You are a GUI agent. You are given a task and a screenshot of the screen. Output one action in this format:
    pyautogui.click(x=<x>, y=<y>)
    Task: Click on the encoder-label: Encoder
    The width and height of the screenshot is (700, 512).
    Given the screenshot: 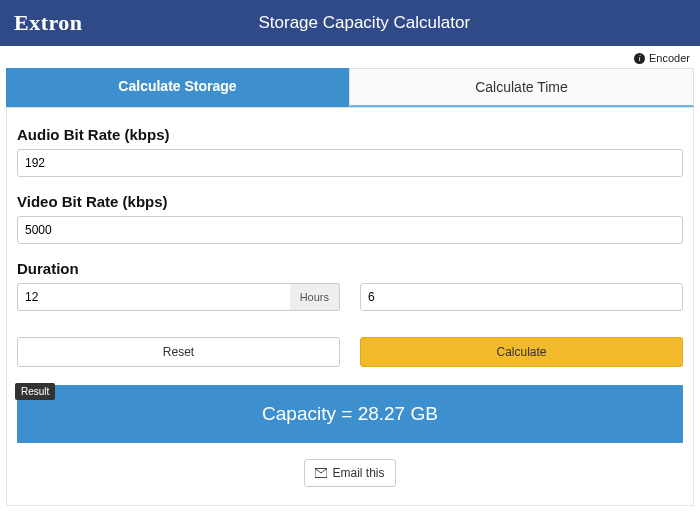 What is the action you would take?
    pyautogui.click(x=670, y=58)
    